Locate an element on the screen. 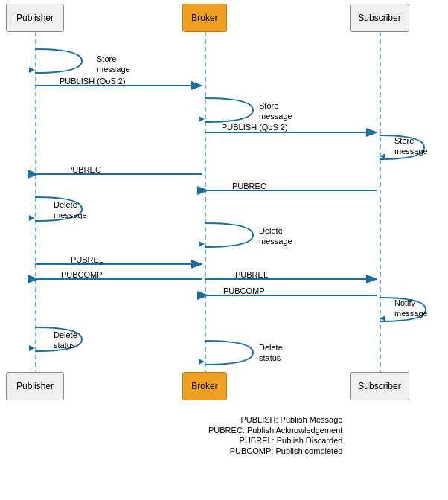 The image size is (448, 500). broker-store-arrow is located at coordinates (202, 119).